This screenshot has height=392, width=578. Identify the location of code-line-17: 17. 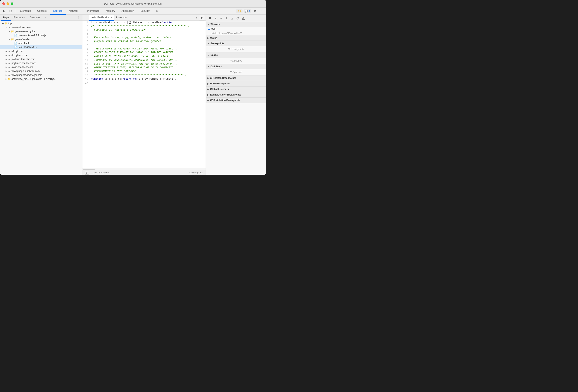
(144, 83).